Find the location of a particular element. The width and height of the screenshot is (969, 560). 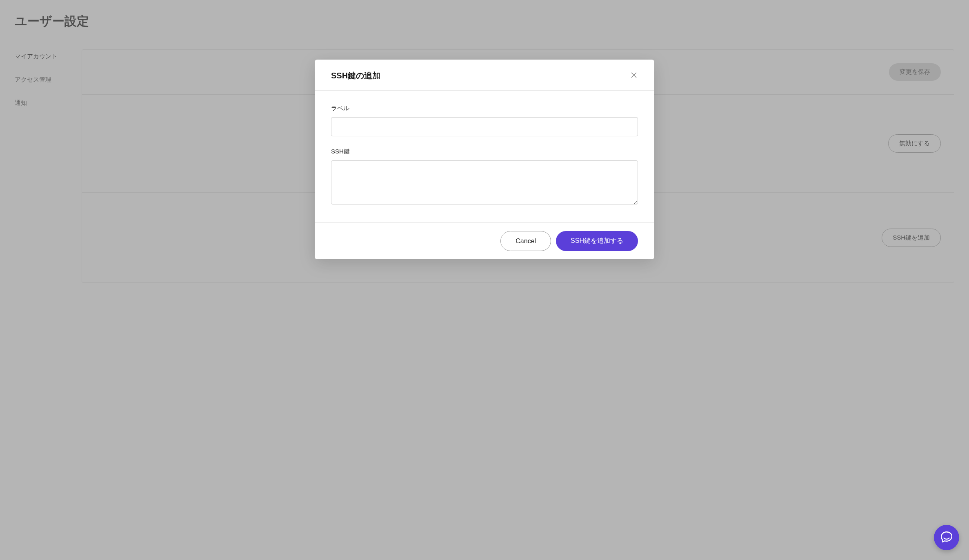

modal-title: SSH鍵の追加 is located at coordinates (356, 76).